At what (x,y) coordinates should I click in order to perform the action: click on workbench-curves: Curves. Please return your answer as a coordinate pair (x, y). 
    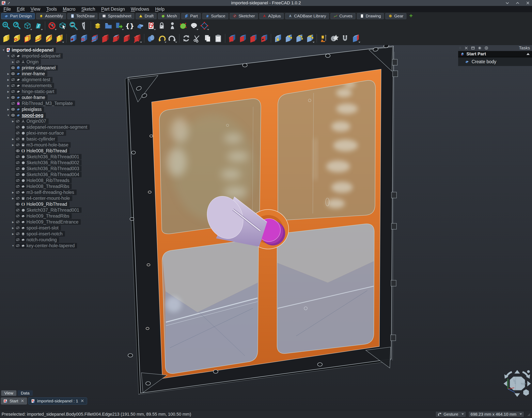
    Looking at the image, I should click on (343, 16).